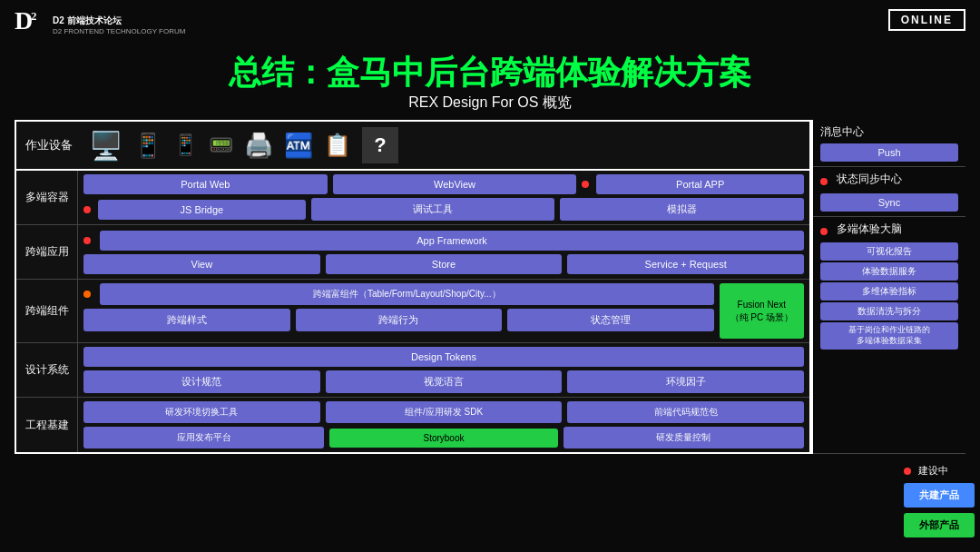  Describe the element at coordinates (445, 412) in the screenshot. I see `comp-sdk-btn: 组件/应用研发 SDK` at that location.